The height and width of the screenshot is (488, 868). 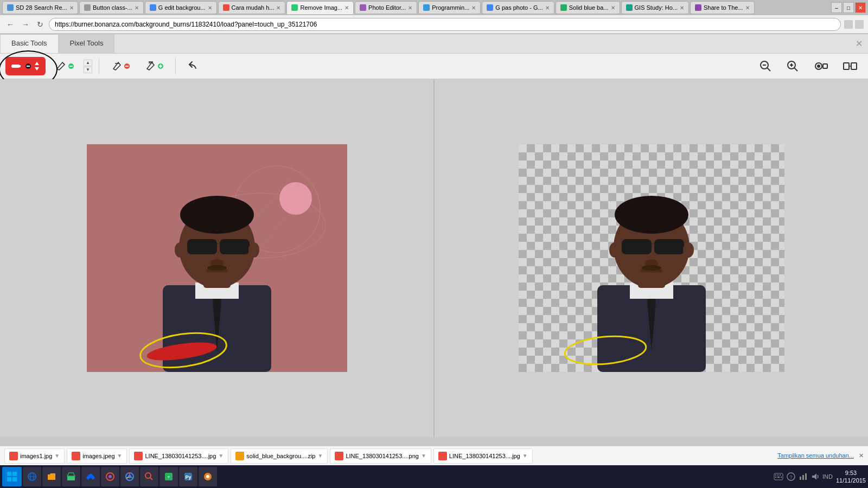 I want to click on download-item-6: LINE_138030141253....jpg ▼, so click(x=483, y=456).